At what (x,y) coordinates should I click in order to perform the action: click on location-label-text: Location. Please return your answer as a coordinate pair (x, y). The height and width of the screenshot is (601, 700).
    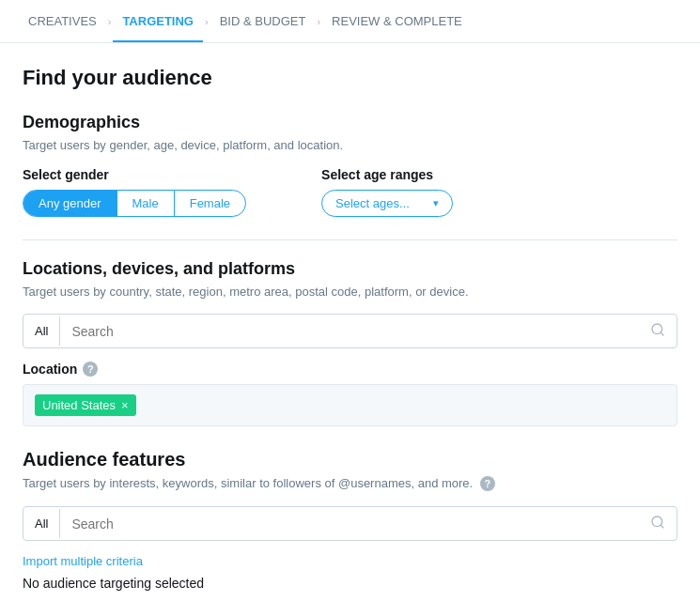
    Looking at the image, I should click on (50, 369).